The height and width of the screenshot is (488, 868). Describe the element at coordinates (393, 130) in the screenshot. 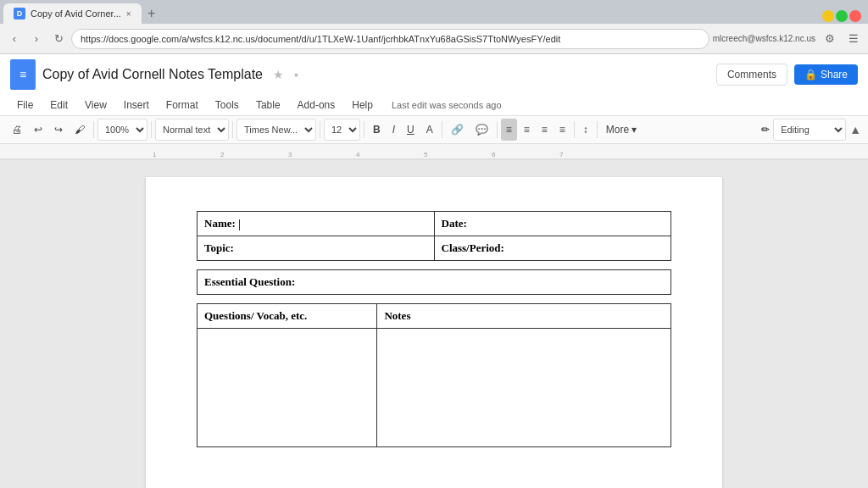

I see `italic-button: I` at that location.